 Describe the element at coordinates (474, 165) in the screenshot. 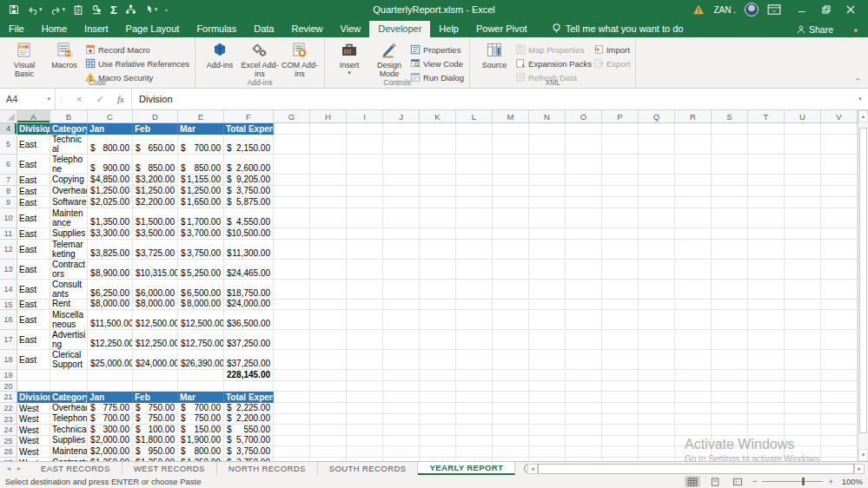

I see `cell-L6` at that location.